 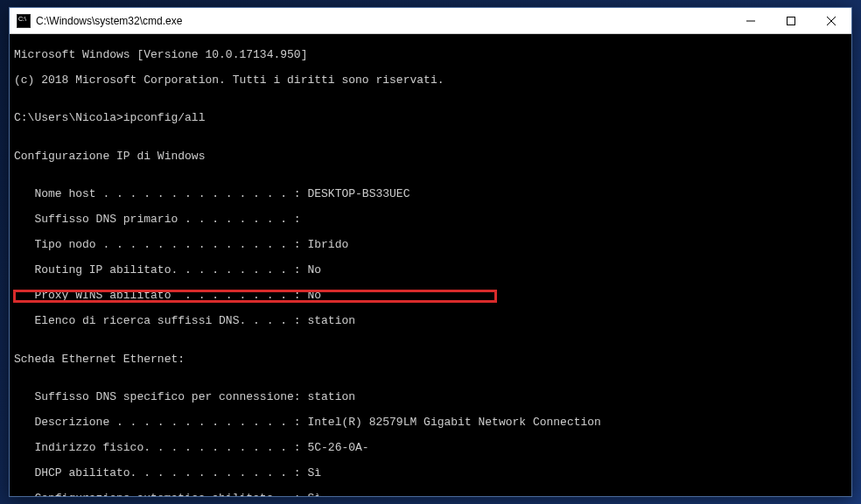 What do you see at coordinates (430, 80) in the screenshot?
I see `output-line: (c) 2018 Microsoft Corporation. Tutti i …` at bounding box center [430, 80].